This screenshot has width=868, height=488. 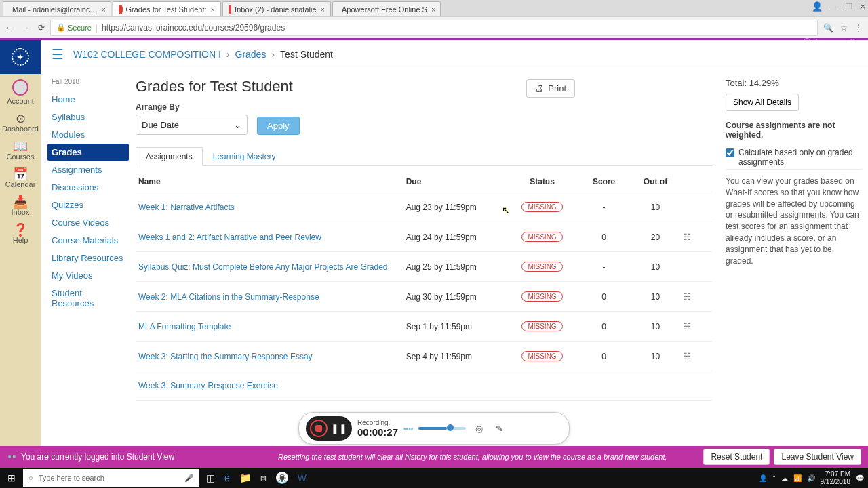 I want to click on apply-button: Apply, so click(x=278, y=126).